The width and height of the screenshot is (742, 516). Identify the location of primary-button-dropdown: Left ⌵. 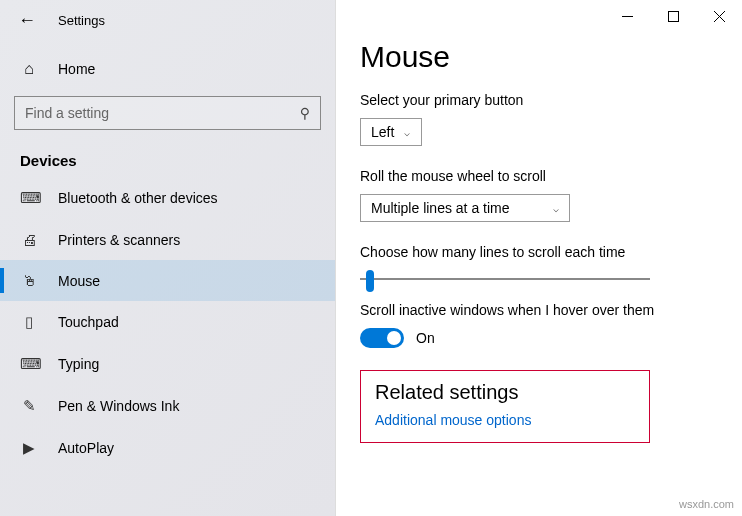
(391, 132).